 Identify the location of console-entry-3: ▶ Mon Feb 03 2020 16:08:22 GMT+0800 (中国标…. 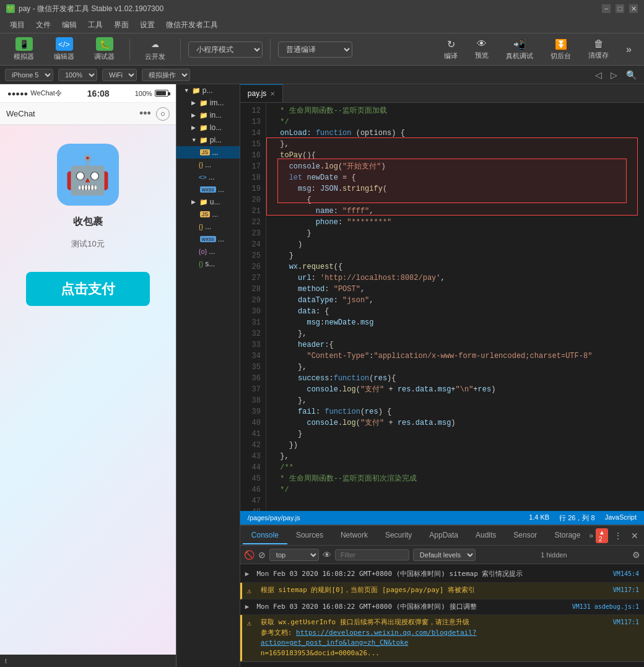
(442, 608).